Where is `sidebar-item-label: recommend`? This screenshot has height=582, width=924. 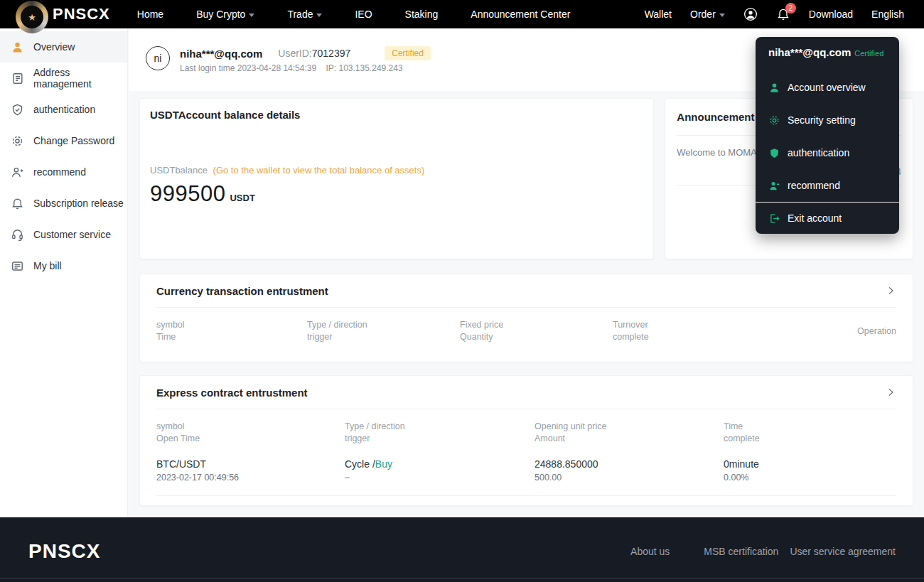
sidebar-item-label: recommend is located at coordinates (60, 172).